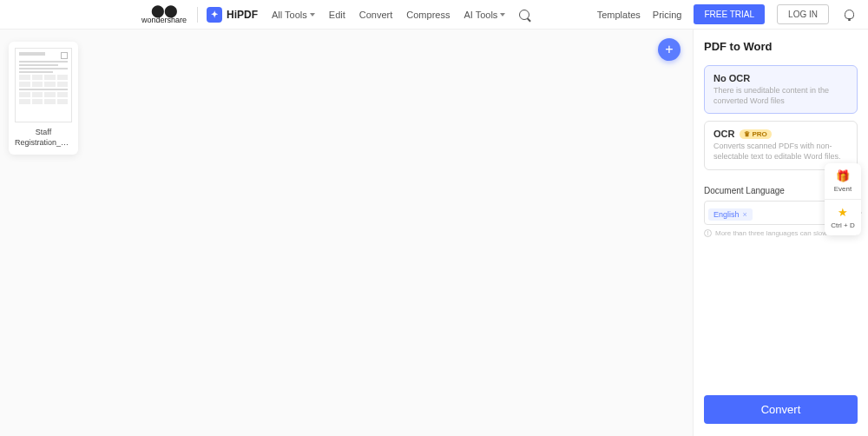  I want to click on bookmark-shortcut-button: ★ Ctrl + D, so click(843, 217).